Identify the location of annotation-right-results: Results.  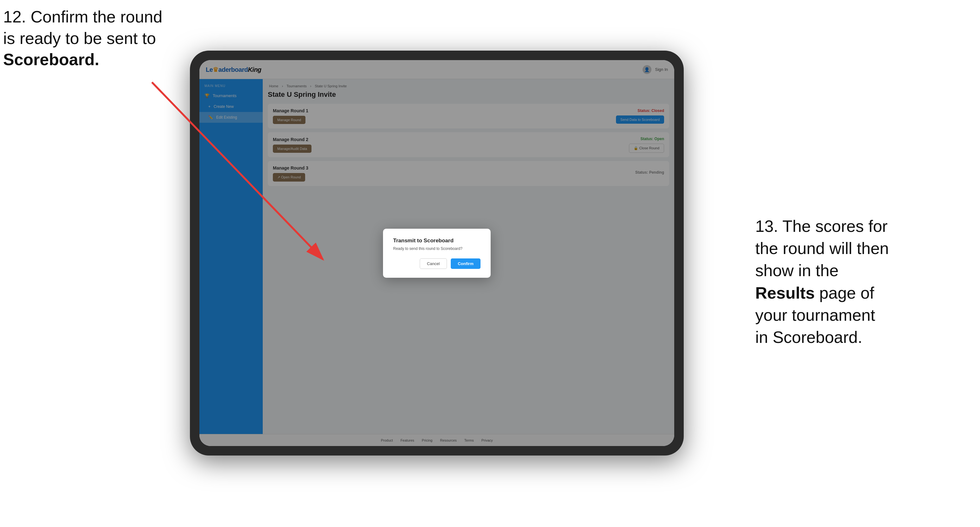
(785, 293).